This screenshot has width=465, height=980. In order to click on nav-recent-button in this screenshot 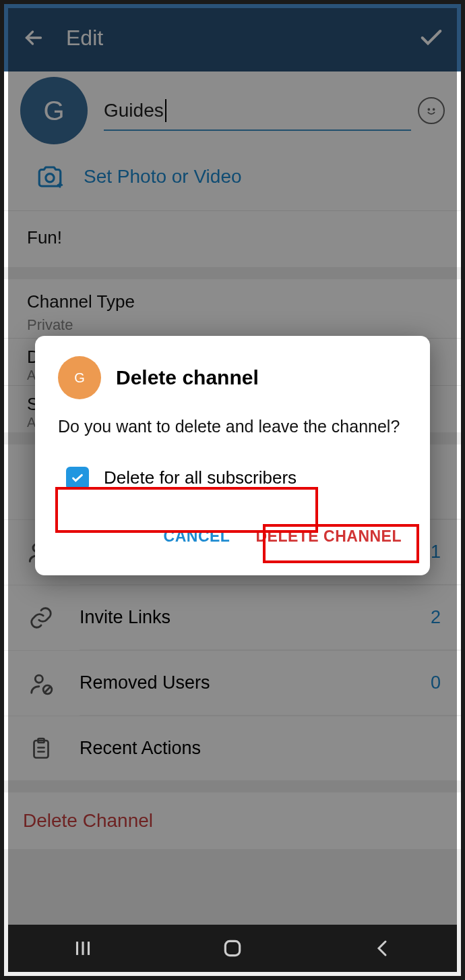, I will do `click(83, 948)`.